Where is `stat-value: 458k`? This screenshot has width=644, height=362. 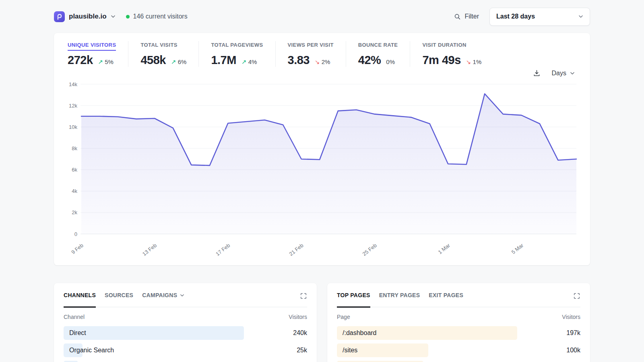 stat-value: 458k is located at coordinates (153, 60).